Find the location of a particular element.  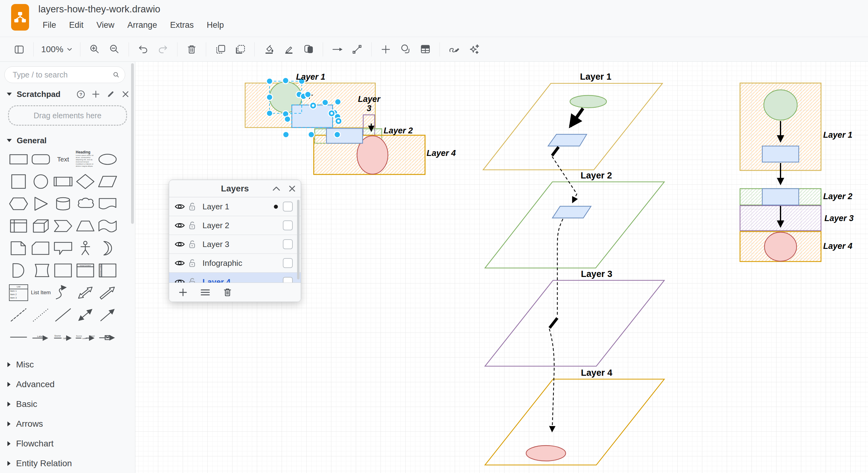

scratchpad-add-icon is located at coordinates (96, 94).